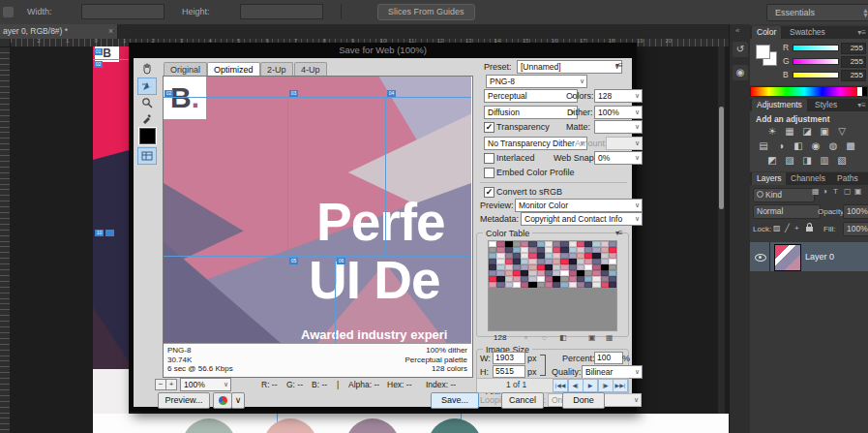 The image size is (868, 433). What do you see at coordinates (855, 211) in the screenshot?
I see `opacity-select: 100%` at bounding box center [855, 211].